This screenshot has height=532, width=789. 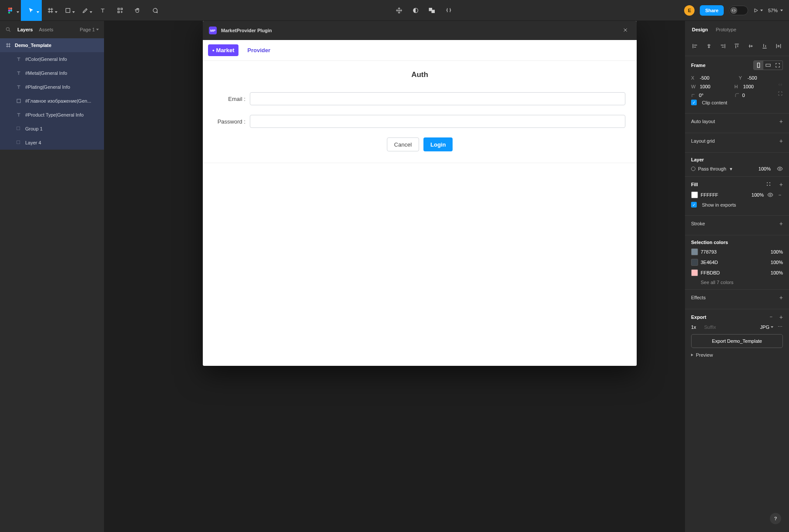 What do you see at coordinates (103, 10) in the screenshot?
I see `text-tool` at bounding box center [103, 10].